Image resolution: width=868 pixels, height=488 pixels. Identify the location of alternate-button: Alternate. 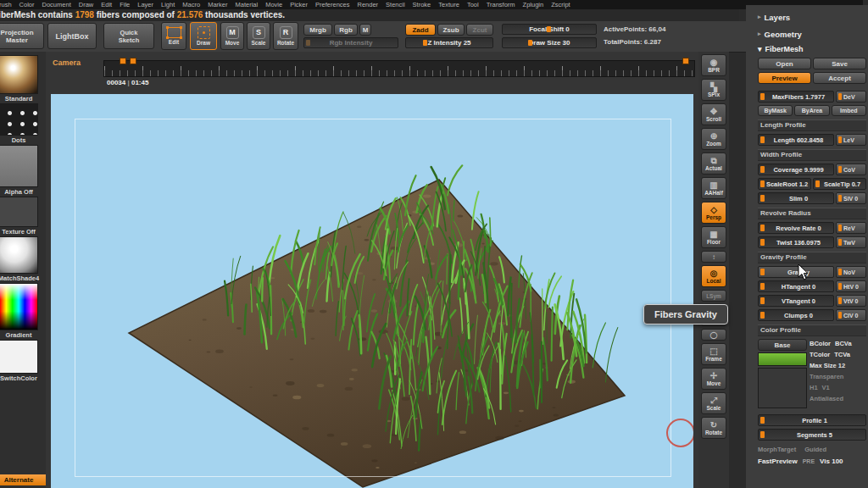
(23, 480).